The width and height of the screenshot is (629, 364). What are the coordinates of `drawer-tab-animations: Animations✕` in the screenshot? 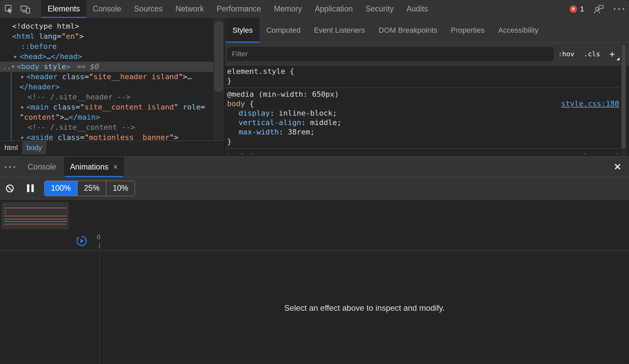 It's located at (94, 167).